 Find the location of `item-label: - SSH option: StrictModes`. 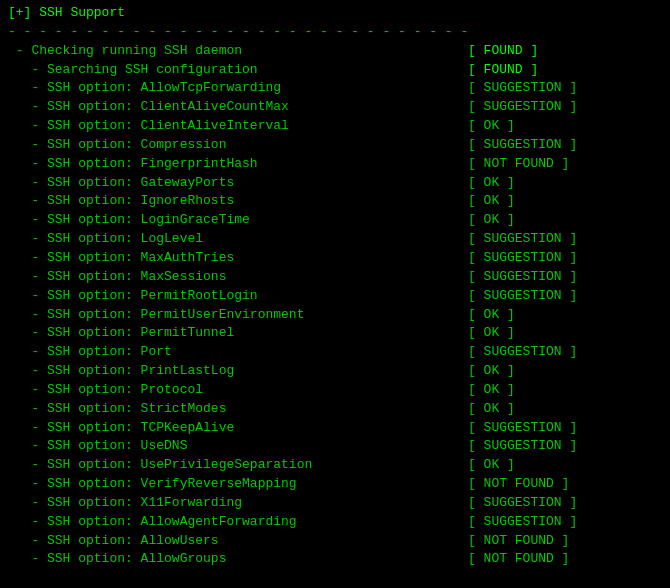

item-label: - SSH option: StrictModes is located at coordinates (238, 410).